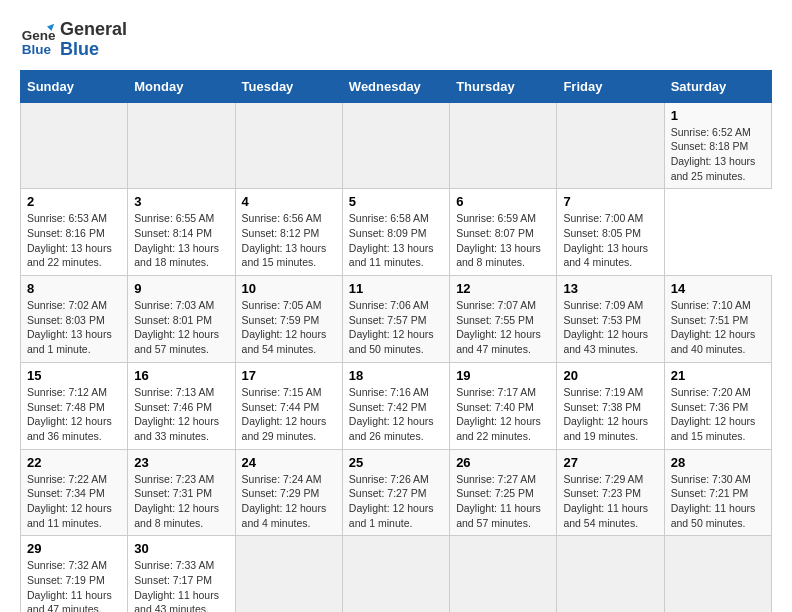 This screenshot has width=792, height=612. What do you see at coordinates (182, 406) in the screenshot?
I see `day-cell-16: 16Sunrise: 7:13 AMSunset: 7:46 PMDayligh…` at bounding box center [182, 406].